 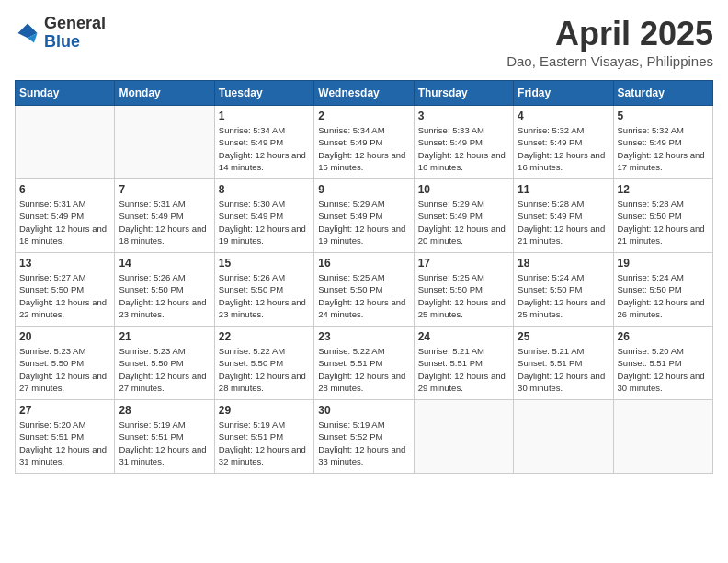 What do you see at coordinates (663, 94) in the screenshot?
I see `header-day-saturday: Saturday` at bounding box center [663, 94].